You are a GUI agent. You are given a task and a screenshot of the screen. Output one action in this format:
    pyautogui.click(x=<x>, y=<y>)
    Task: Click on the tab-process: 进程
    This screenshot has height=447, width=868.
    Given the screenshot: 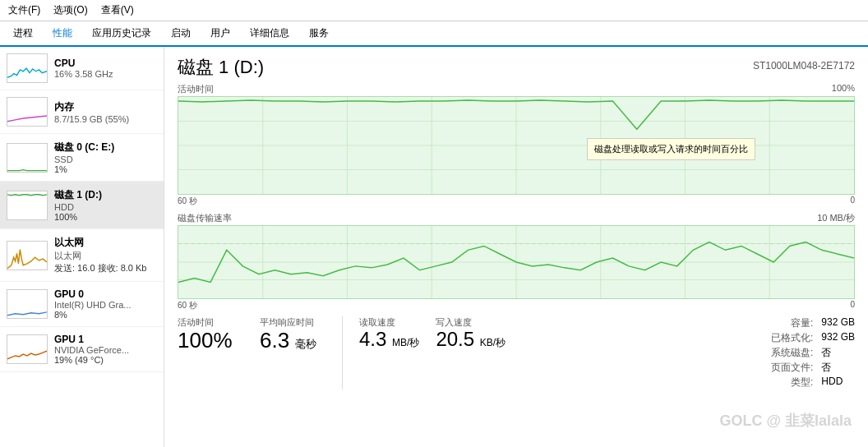 What is the action you would take?
    pyautogui.click(x=23, y=35)
    